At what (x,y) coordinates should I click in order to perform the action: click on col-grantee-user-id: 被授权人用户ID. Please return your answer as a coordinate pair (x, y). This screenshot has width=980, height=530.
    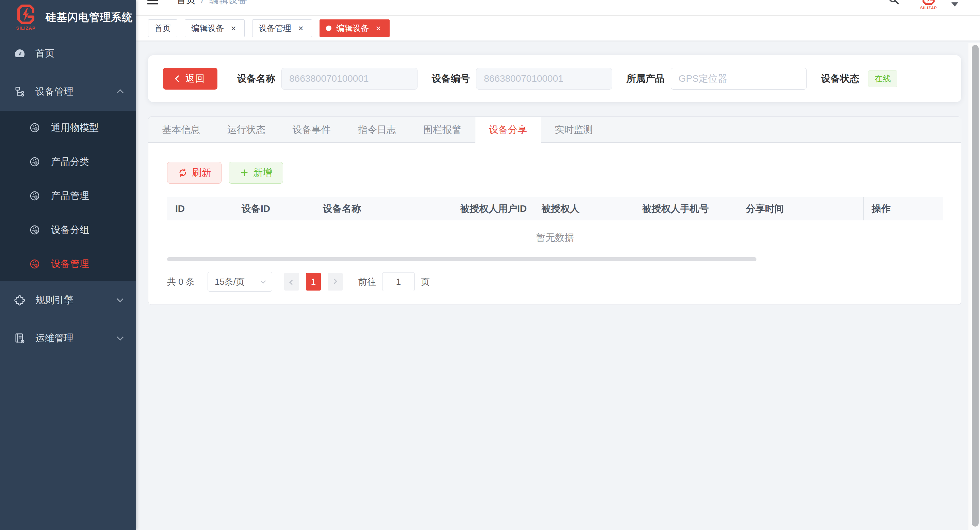
    Looking at the image, I should click on (493, 209).